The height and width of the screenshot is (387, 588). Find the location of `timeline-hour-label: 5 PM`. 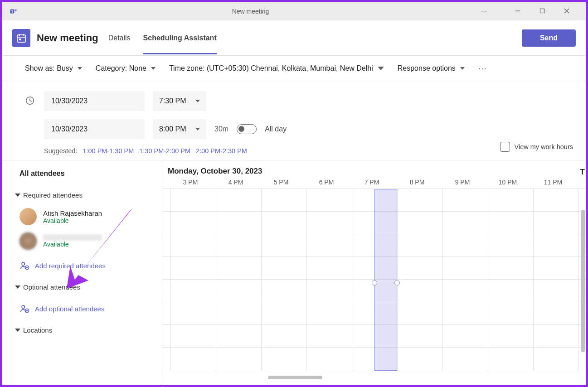

timeline-hour-label: 5 PM is located at coordinates (281, 184).